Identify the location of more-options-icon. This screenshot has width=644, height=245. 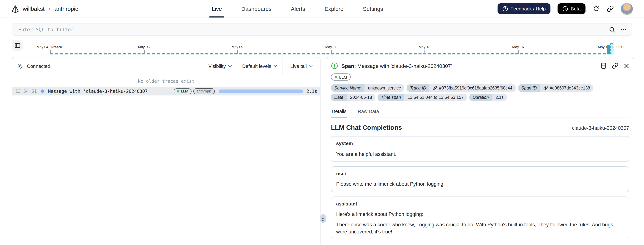
(624, 30).